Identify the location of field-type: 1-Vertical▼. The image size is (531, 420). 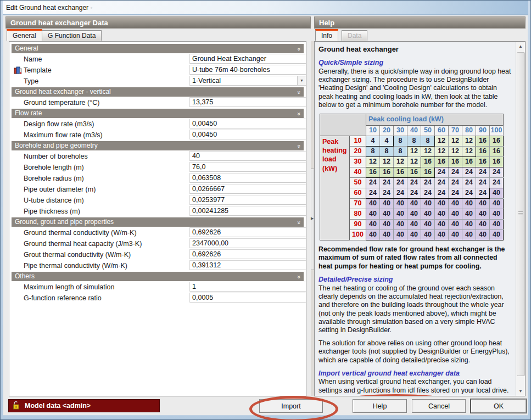
(248, 81).